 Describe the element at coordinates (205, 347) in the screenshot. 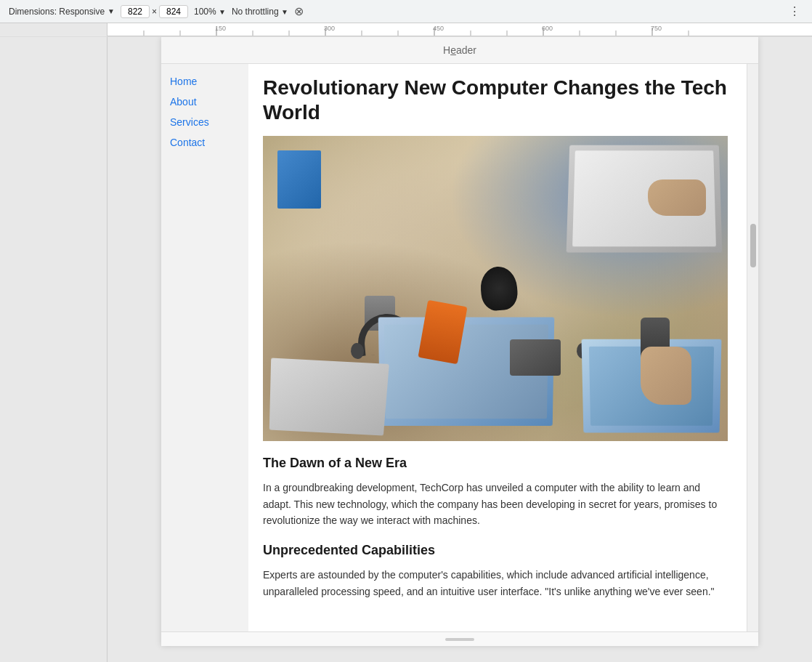

I see `site-nav: Home About Services Contact` at that location.